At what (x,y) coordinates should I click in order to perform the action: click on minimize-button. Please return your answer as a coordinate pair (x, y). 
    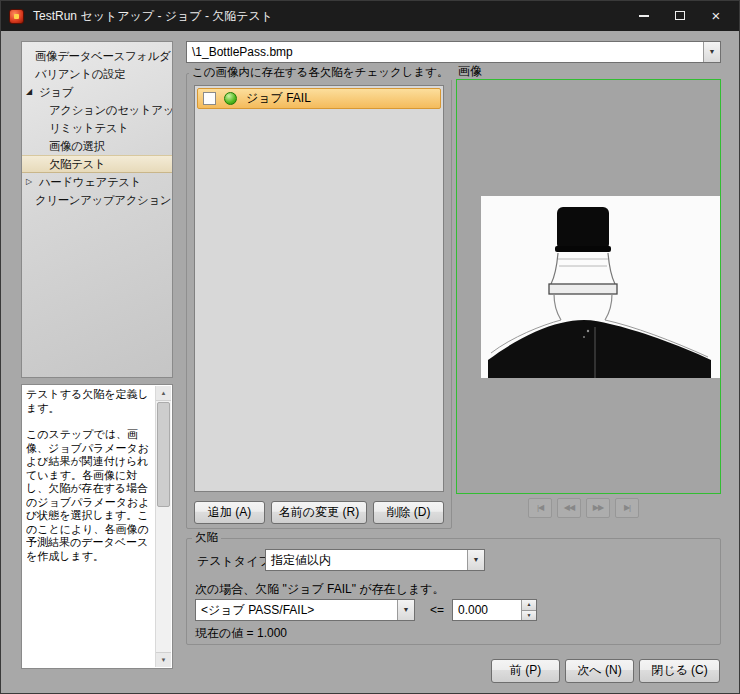
    Looking at the image, I should click on (644, 16).